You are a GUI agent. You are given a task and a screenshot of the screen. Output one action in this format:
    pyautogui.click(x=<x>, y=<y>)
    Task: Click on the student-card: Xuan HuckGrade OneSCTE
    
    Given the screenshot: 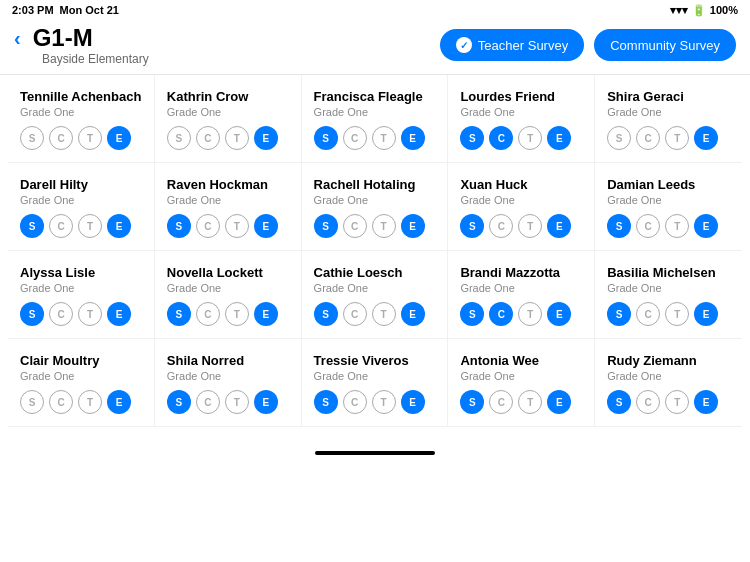 What is the action you would take?
    pyautogui.click(x=522, y=207)
    